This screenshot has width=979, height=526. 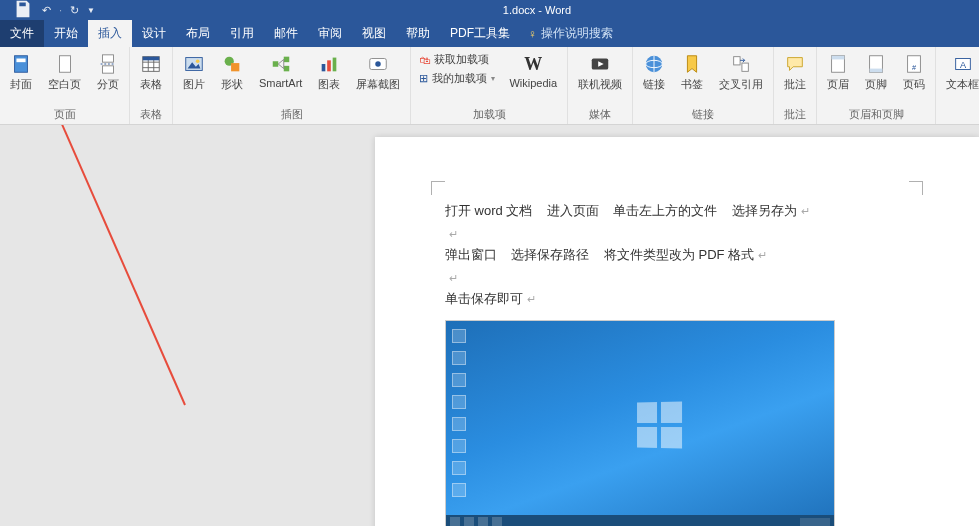 What do you see at coordinates (654, 84) in the screenshot?
I see `link-label: 链接` at bounding box center [654, 84].